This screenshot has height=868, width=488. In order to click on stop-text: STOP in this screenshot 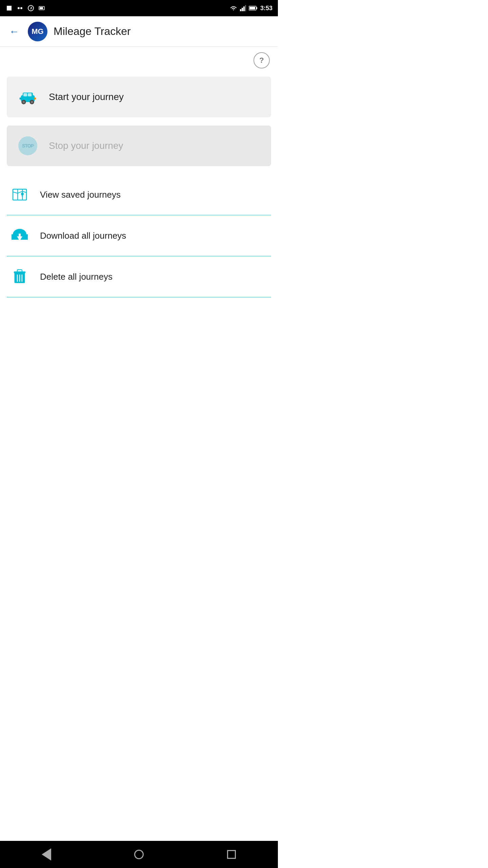, I will do `click(28, 146)`.